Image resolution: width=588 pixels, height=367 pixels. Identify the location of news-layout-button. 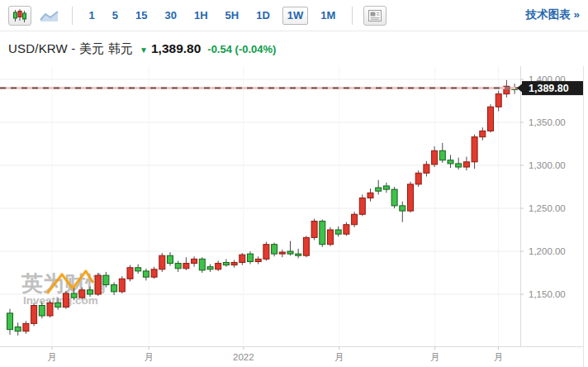
(375, 16).